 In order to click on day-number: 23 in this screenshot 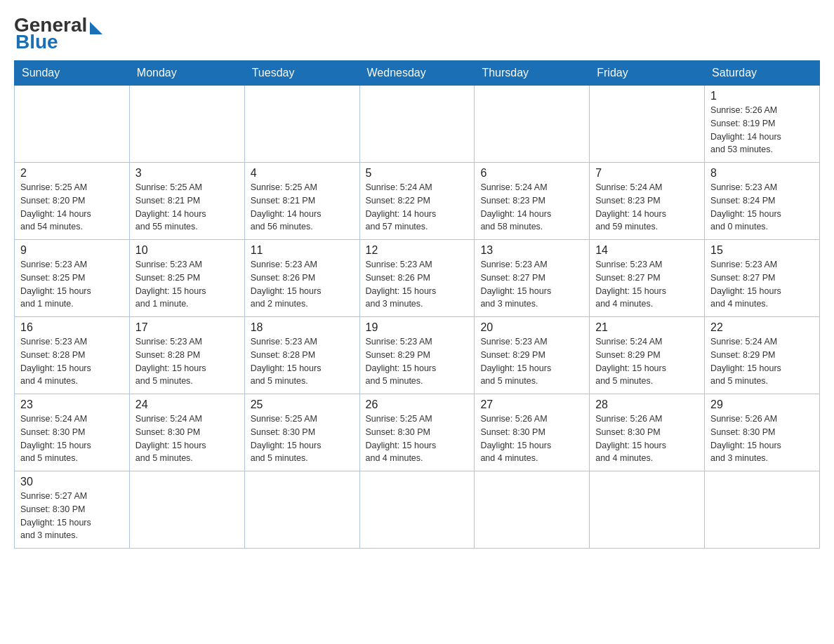, I will do `click(72, 405)`.